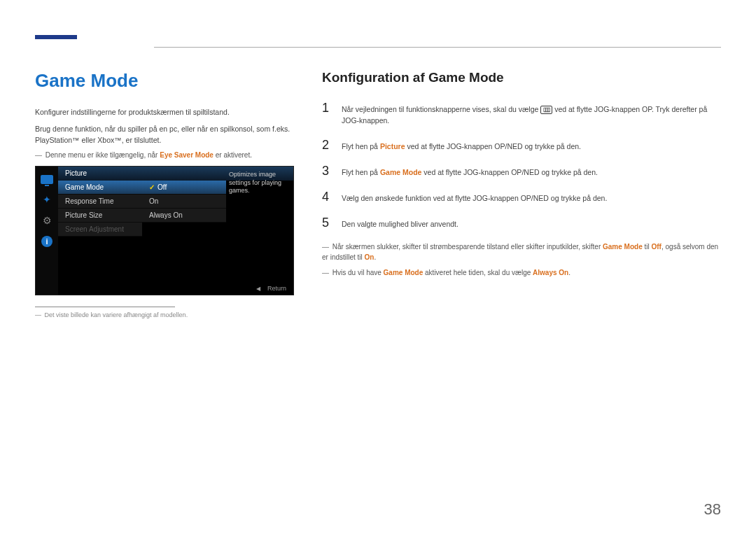 The image size is (756, 534). I want to click on step-text: Flyt hen på Picture ved at flytte JOG-kn…, so click(531, 146).